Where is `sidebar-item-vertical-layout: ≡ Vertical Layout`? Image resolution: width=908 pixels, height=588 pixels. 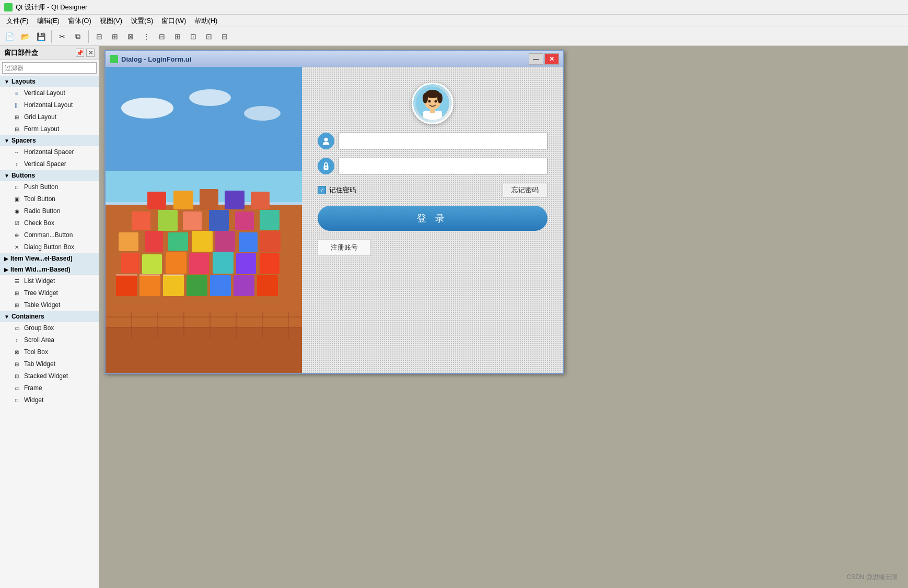 sidebar-item-vertical-layout: ≡ Vertical Layout is located at coordinates (49, 93).